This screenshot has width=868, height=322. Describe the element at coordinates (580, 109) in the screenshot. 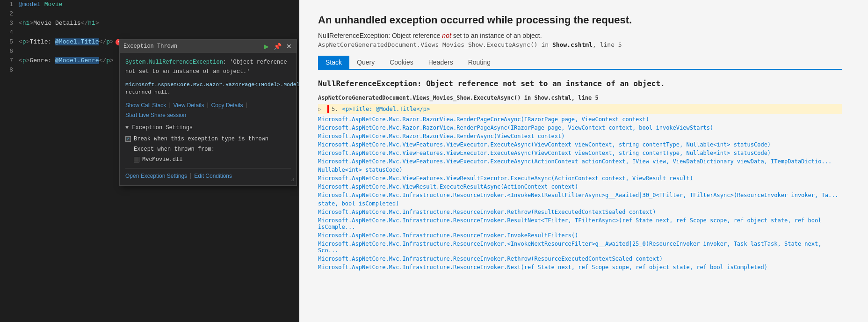

I see `stack-item-highlighted: ▷ 5. <p>Title: @Model.Title</p>` at that location.